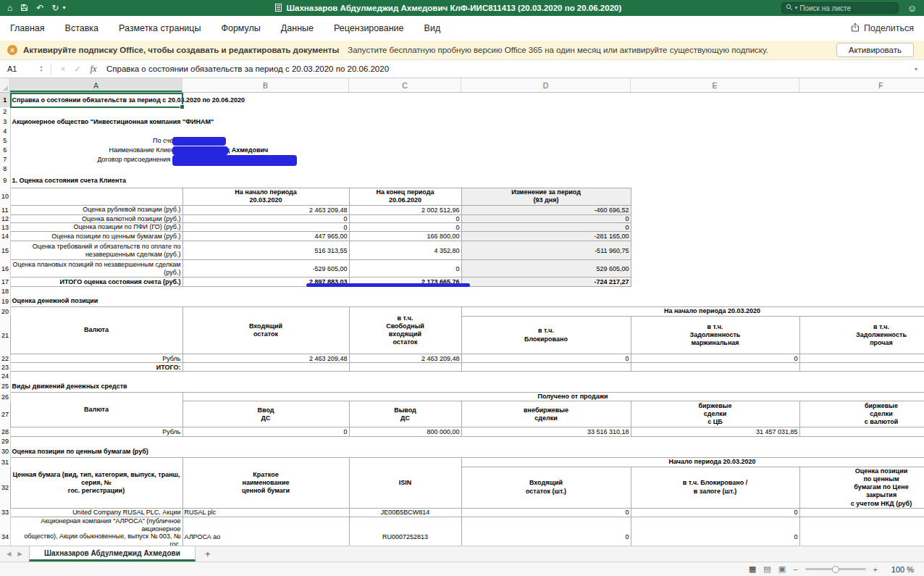  I want to click on cell-a23-itogo: ИТОГО:, so click(96, 367).